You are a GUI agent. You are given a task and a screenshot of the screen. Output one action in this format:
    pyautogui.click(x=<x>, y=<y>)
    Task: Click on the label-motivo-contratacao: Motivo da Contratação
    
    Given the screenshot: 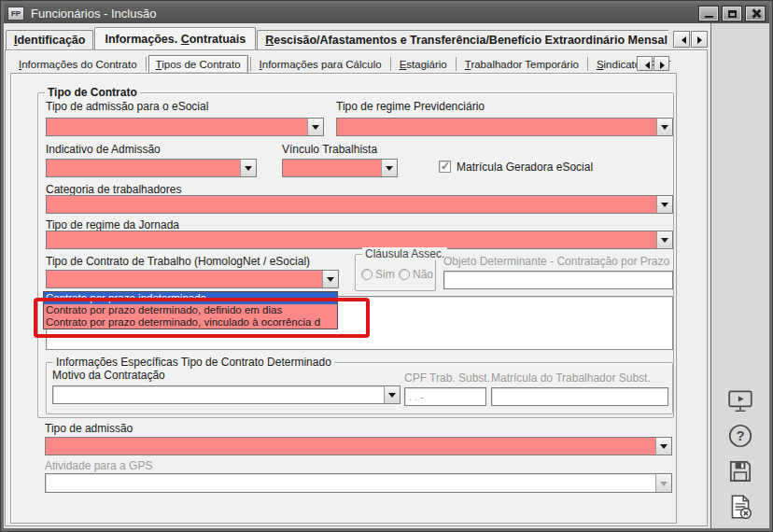 What is the action you would take?
    pyautogui.click(x=108, y=375)
    